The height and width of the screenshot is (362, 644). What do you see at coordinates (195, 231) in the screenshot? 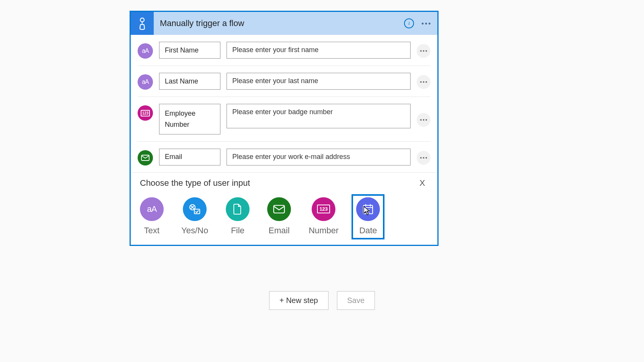
I see `type-option-label: Yes/No` at bounding box center [195, 231].